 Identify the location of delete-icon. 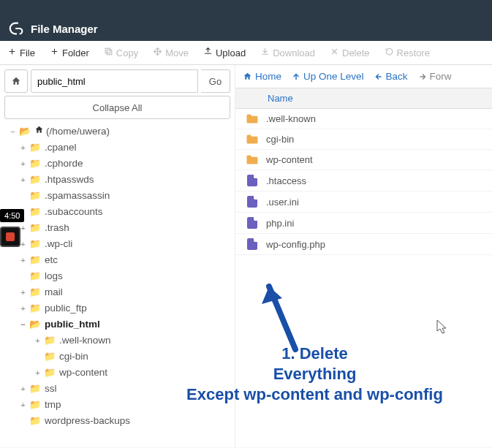
(335, 53).